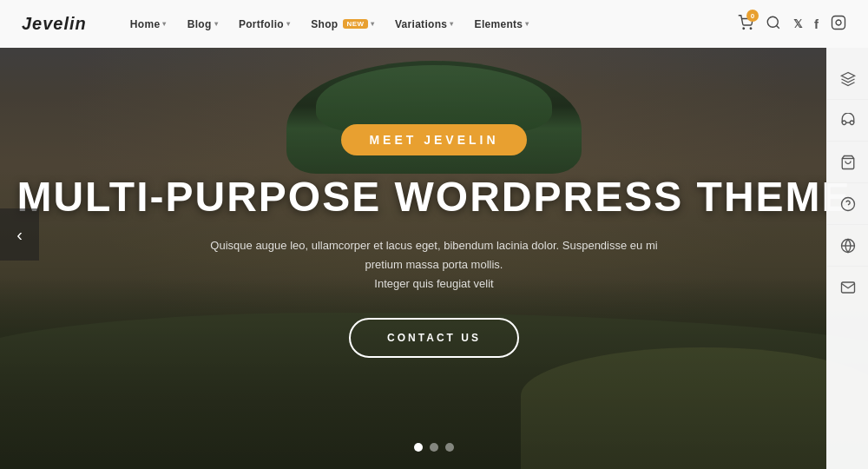 This screenshot has height=469, width=868. I want to click on sidebar-layers-icon, so click(848, 79).